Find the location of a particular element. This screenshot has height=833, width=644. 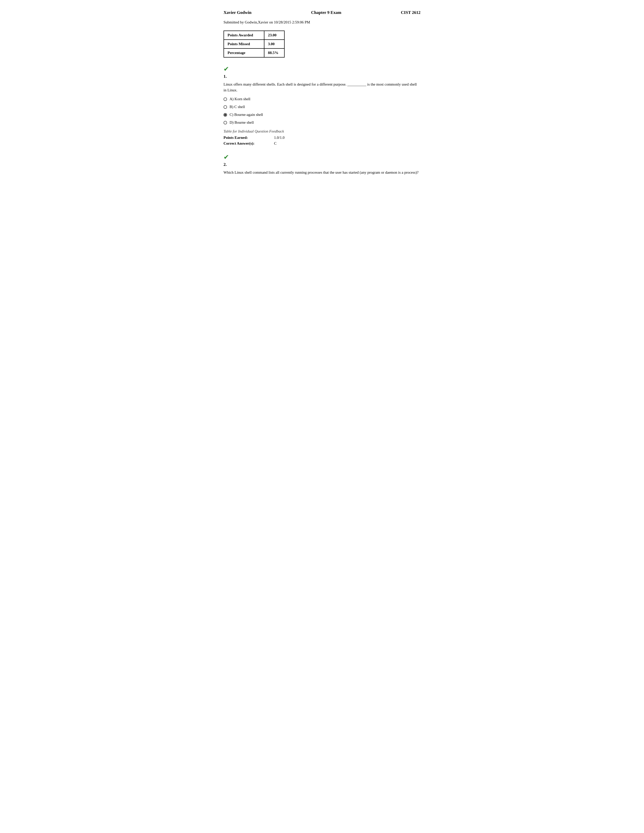

course-code: CIST 2612 is located at coordinates (411, 13).